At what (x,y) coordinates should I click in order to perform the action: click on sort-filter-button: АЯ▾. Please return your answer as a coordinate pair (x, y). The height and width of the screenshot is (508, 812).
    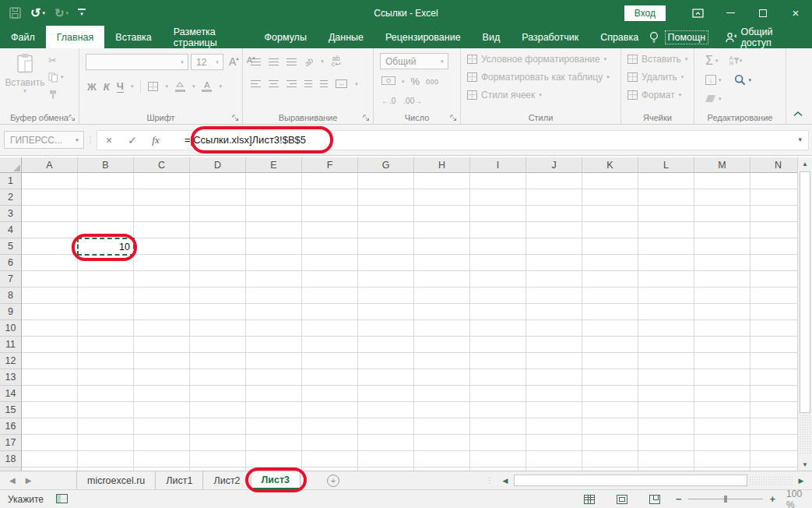
    Looking at the image, I should click on (735, 61).